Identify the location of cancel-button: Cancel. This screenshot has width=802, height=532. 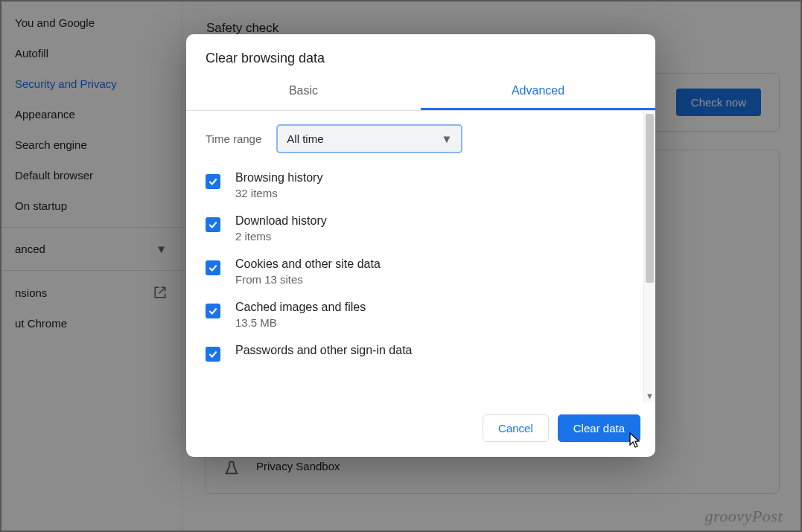
(515, 429).